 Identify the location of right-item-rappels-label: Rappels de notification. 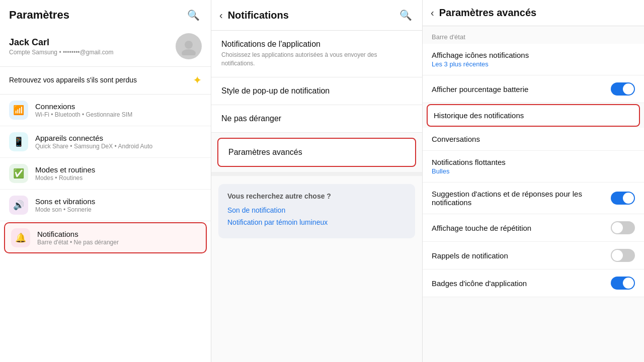
(470, 255).